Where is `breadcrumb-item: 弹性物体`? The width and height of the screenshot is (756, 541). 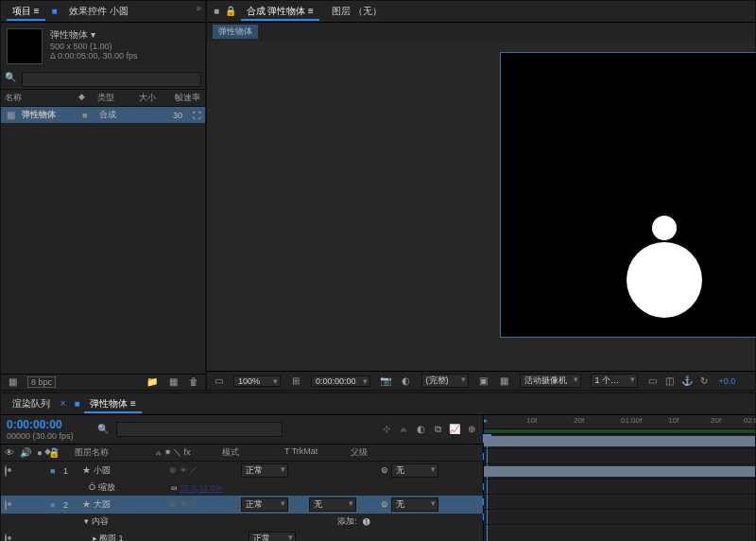
breadcrumb-item: 弹性物体 is located at coordinates (235, 32).